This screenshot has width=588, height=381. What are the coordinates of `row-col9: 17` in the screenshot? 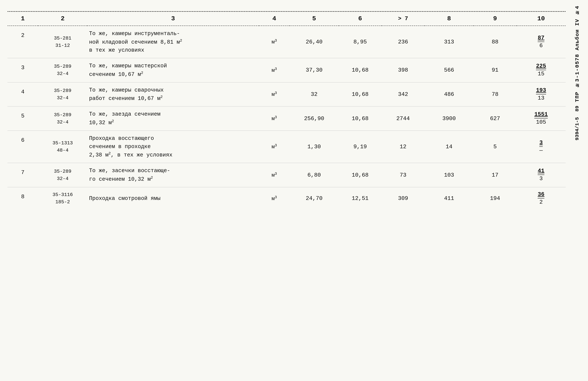 It's located at (495, 175).